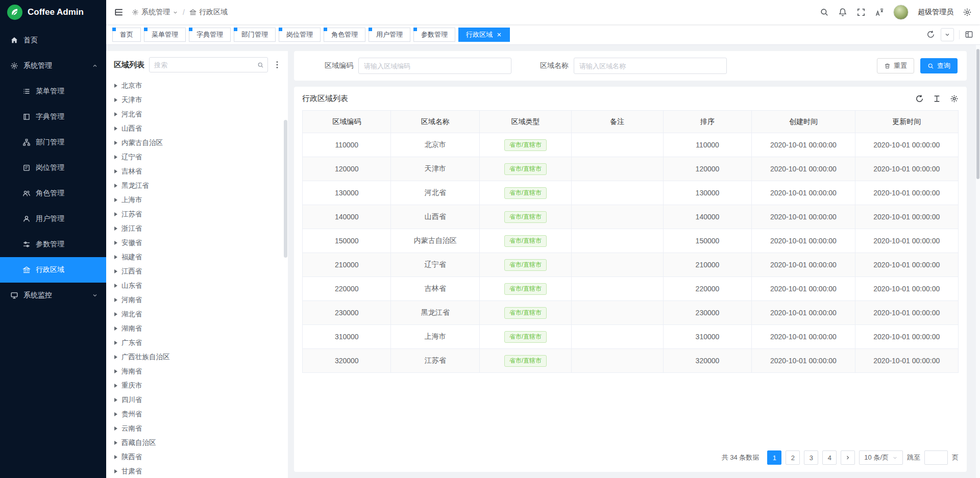 The height and width of the screenshot is (478, 980). I want to click on reset-button: 重置, so click(895, 66).